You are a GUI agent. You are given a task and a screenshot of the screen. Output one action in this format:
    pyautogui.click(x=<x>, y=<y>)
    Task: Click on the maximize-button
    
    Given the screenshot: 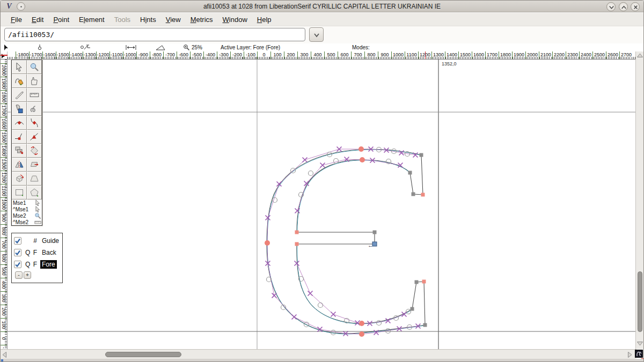 What is the action you would take?
    pyautogui.click(x=624, y=6)
    